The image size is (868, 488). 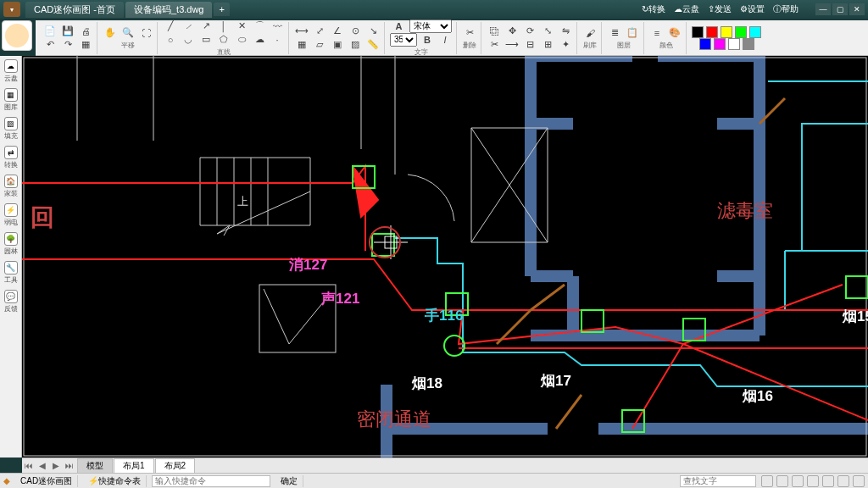 What do you see at coordinates (720, 44) in the screenshot?
I see `swatch-magenta` at bounding box center [720, 44].